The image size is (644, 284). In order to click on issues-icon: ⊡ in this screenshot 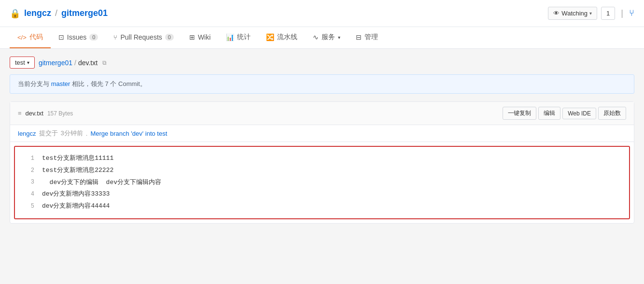, I will do `click(61, 37)`.